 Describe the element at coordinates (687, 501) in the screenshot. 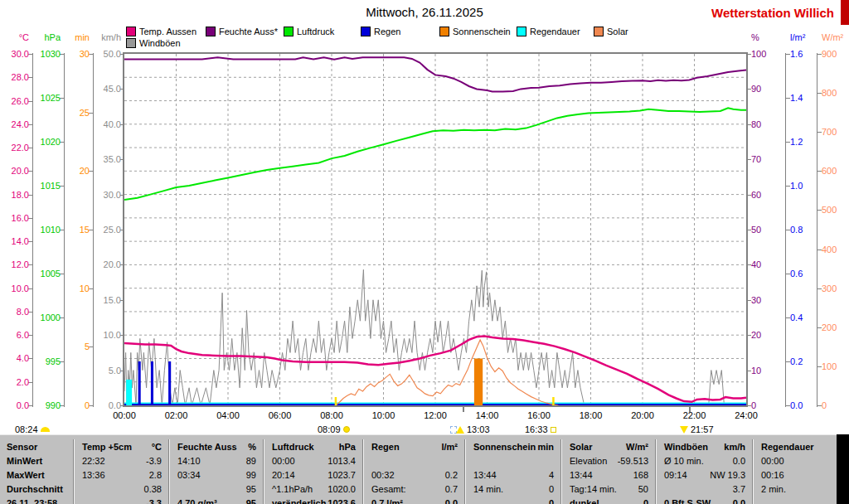

I see `cell-text: 0 Bft S-SW` at that location.